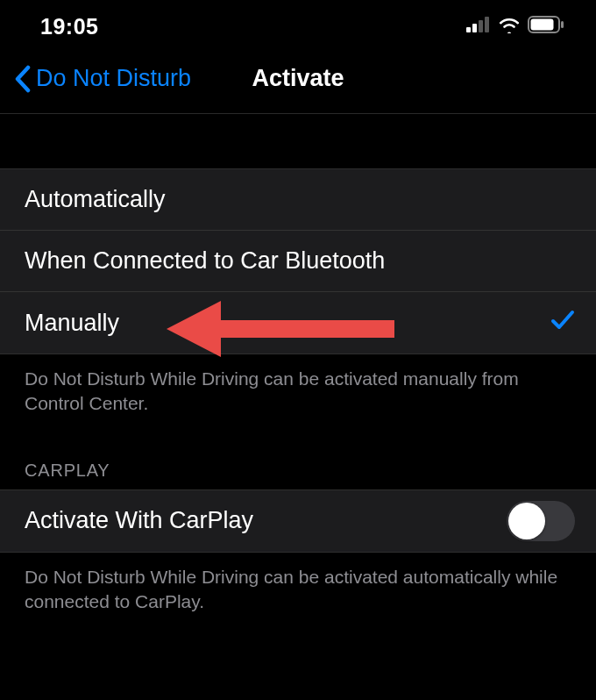  Describe the element at coordinates (300, 200) in the screenshot. I see `option-label: Automatically` at that location.